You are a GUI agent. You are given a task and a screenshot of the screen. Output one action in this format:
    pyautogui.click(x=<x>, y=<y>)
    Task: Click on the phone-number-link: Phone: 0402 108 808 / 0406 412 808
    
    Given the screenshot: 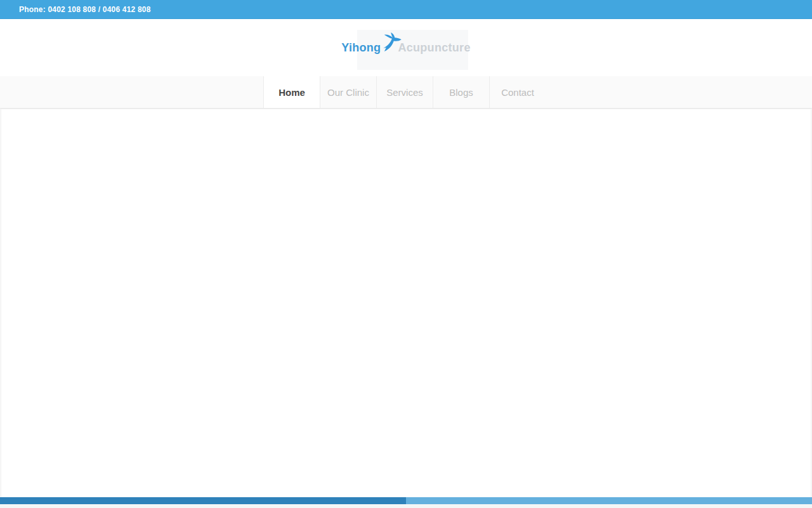 What is the action you would take?
    pyautogui.click(x=85, y=10)
    